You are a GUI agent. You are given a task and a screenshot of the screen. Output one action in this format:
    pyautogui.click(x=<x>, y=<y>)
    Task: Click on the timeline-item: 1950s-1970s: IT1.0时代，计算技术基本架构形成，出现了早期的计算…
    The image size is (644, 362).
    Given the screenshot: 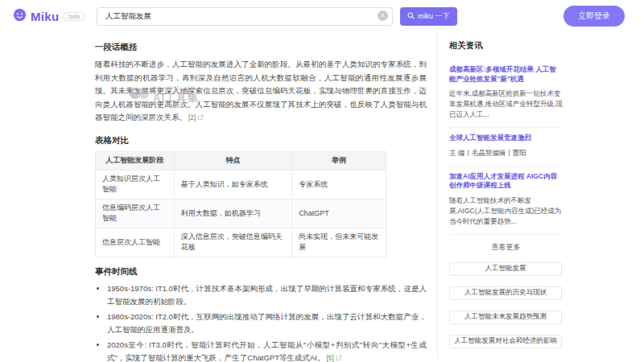 What is the action you would take?
    pyautogui.click(x=267, y=295)
    